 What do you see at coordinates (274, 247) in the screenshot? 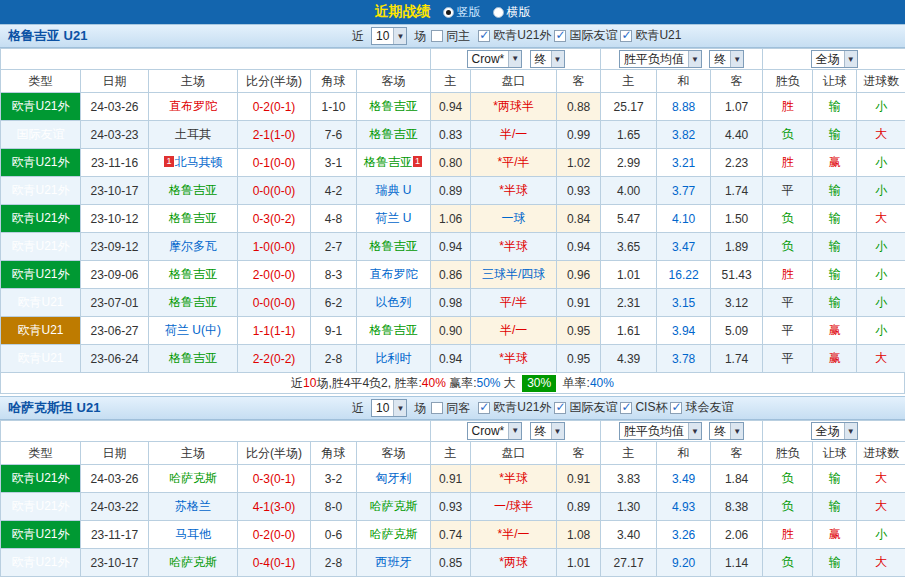
I see `cell-text: 1-0(0-0)` at bounding box center [274, 247].